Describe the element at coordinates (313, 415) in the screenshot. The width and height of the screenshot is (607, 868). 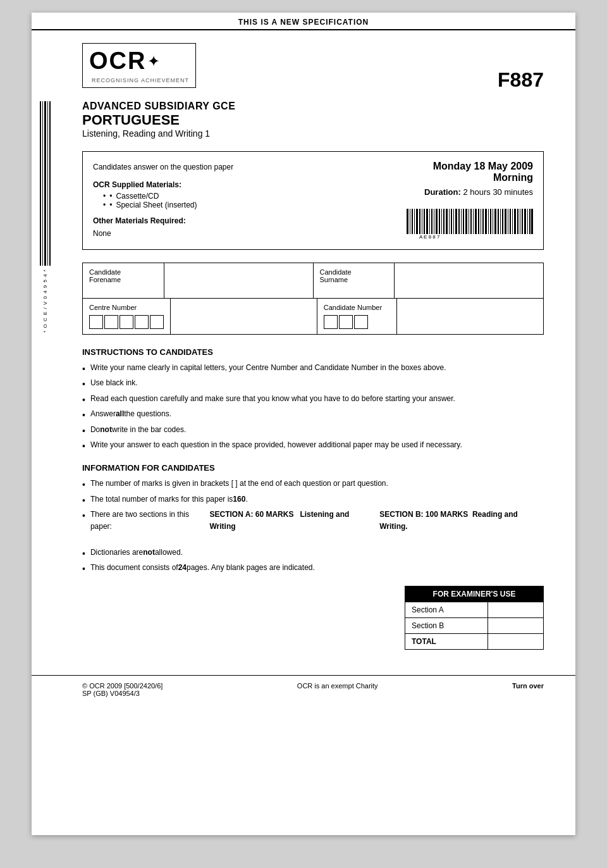
I see `instruction-item-4: Answer all the questions.` at that location.